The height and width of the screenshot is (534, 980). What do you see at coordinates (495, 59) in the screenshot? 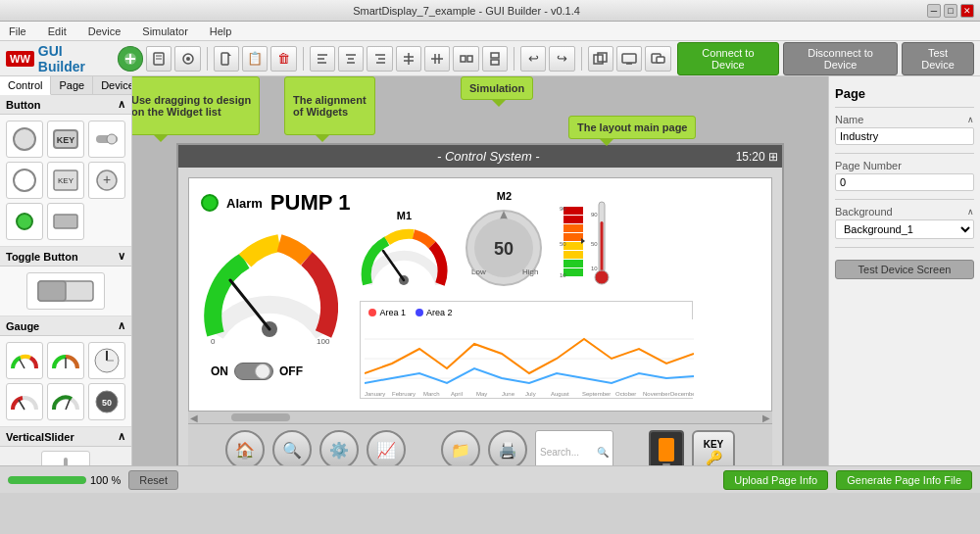
I see `toolbar-size-v` at bounding box center [495, 59].